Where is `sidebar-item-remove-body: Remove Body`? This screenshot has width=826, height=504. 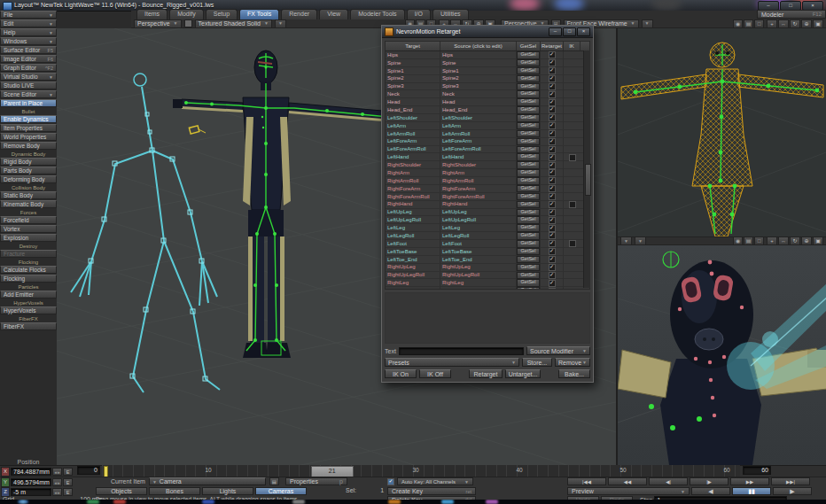
sidebar-item-remove-body: Remove Body is located at coordinates (28, 145).